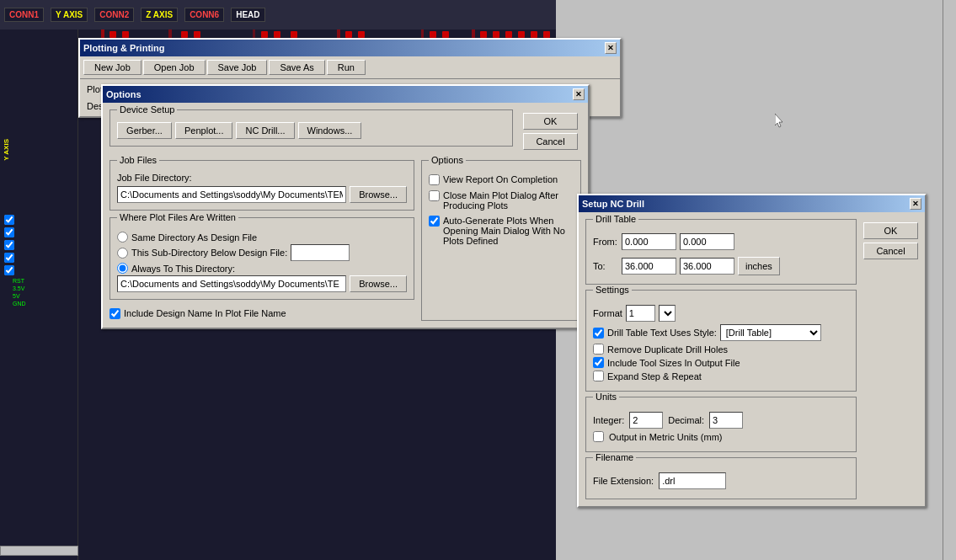  What do you see at coordinates (115, 313) in the screenshot?
I see `include-design-checkbox` at bounding box center [115, 313].